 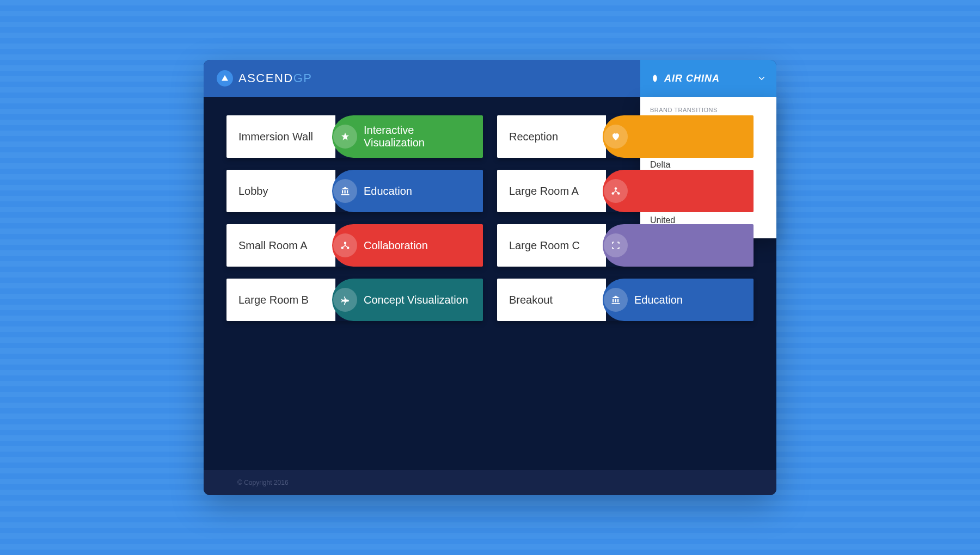 I want to click on room-card-immersion-wall: Immersion Wall Interactive Visualization, so click(x=355, y=137).